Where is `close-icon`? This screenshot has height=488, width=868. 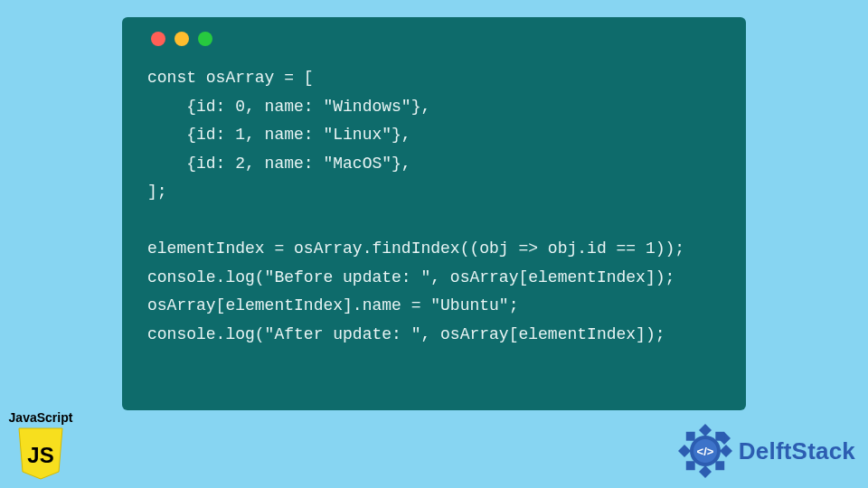 close-icon is located at coordinates (158, 39).